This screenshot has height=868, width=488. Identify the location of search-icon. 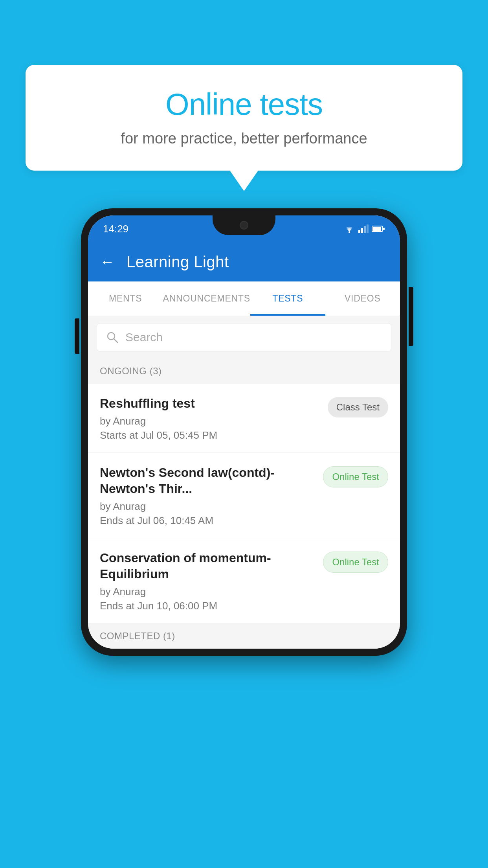
(112, 337).